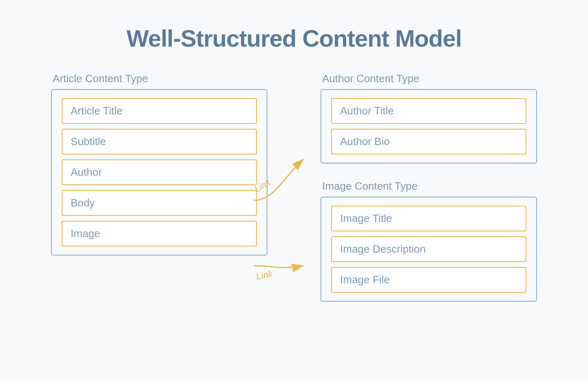 The height and width of the screenshot is (381, 588). What do you see at coordinates (159, 141) in the screenshot?
I see `subtitle-field: Subtitle` at bounding box center [159, 141].